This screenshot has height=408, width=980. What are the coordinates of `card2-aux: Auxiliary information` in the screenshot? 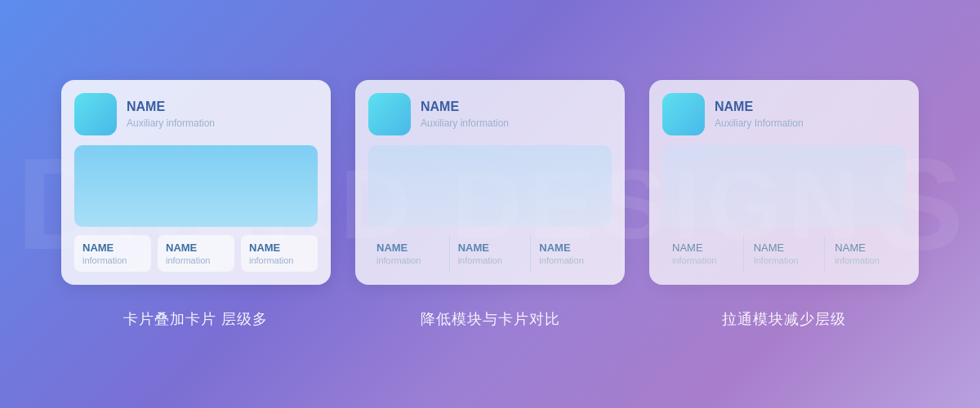 It's located at (465, 123).